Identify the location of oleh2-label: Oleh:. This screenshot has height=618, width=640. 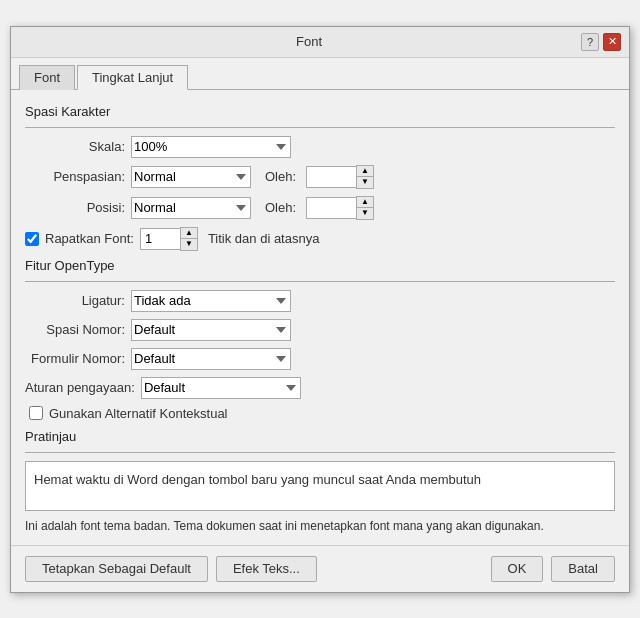
(280, 208).